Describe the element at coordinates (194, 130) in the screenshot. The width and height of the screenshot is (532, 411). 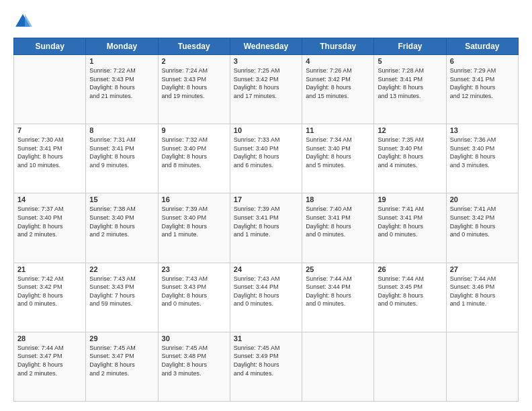
I see `day-number: 9` at that location.